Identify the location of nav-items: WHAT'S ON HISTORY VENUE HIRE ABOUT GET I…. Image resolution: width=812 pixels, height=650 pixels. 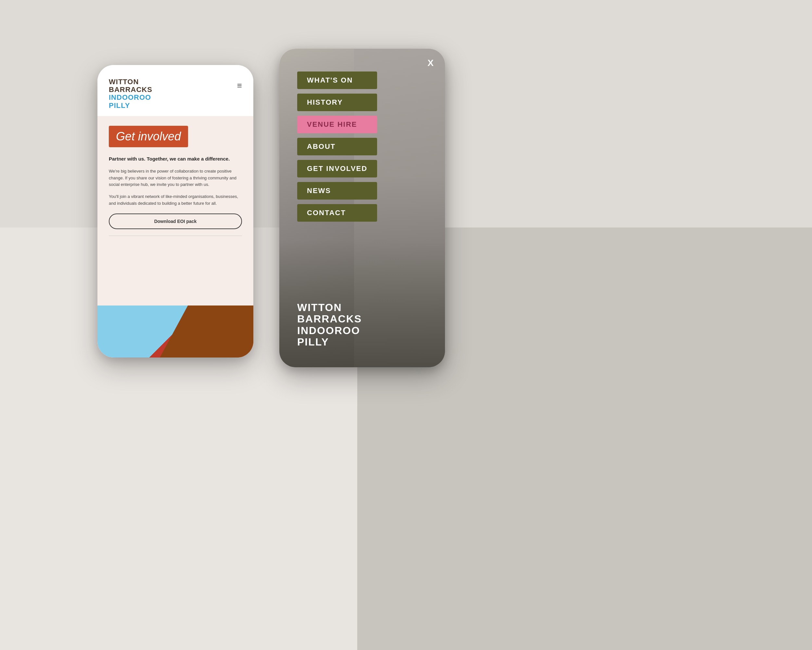
(337, 147).